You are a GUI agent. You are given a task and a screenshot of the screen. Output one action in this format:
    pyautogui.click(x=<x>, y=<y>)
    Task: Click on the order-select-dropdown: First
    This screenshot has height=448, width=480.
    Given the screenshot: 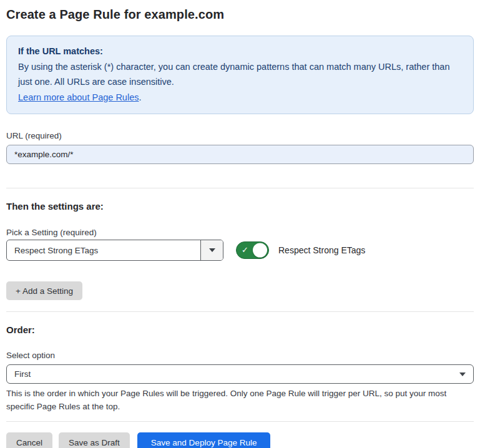 What is the action you would take?
    pyautogui.click(x=240, y=374)
    